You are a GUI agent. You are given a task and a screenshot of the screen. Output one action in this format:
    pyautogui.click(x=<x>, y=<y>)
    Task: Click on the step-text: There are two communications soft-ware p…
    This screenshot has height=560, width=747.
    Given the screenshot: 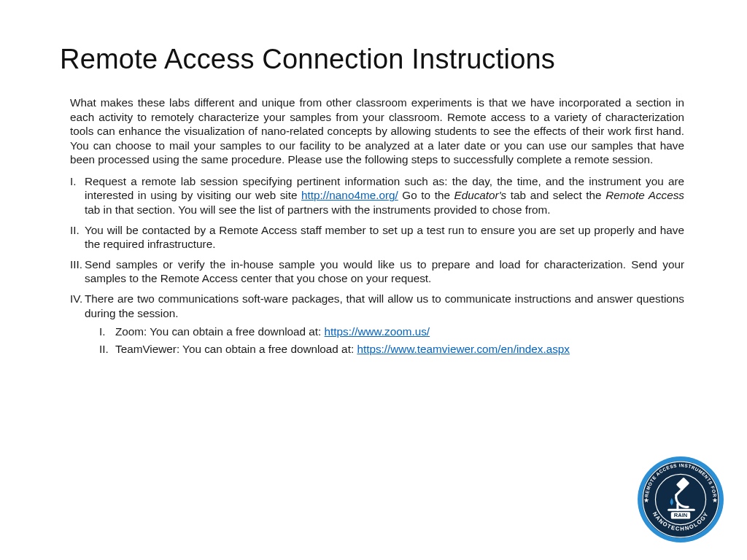 What is the action you would take?
    pyautogui.click(x=384, y=306)
    